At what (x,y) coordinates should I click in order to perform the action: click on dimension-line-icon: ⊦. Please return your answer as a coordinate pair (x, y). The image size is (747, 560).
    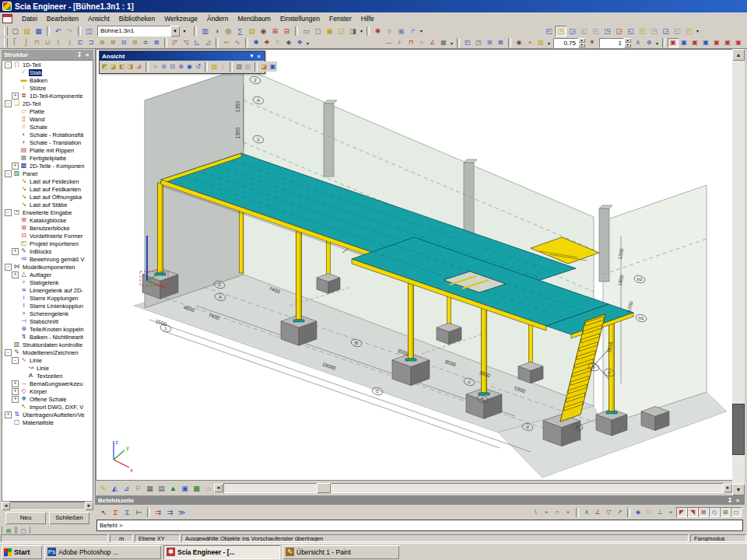
    Looking at the image, I should click on (400, 43).